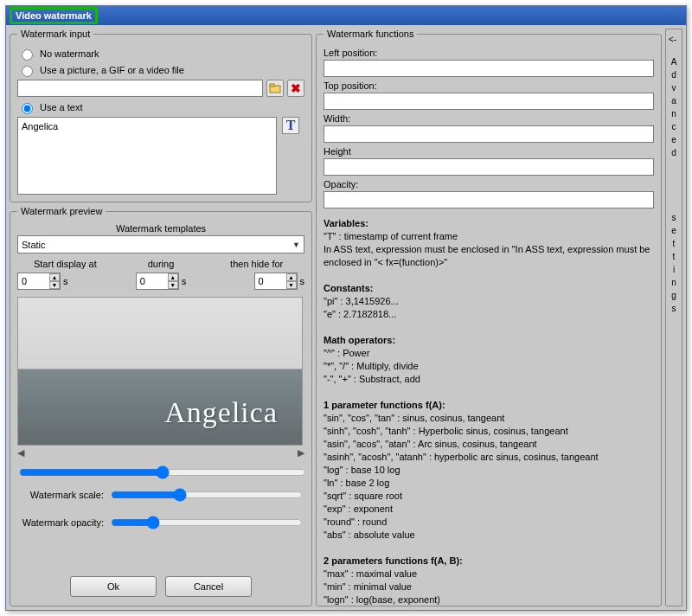  What do you see at coordinates (28, 55) in the screenshot?
I see `radio-no-watermark` at bounding box center [28, 55].